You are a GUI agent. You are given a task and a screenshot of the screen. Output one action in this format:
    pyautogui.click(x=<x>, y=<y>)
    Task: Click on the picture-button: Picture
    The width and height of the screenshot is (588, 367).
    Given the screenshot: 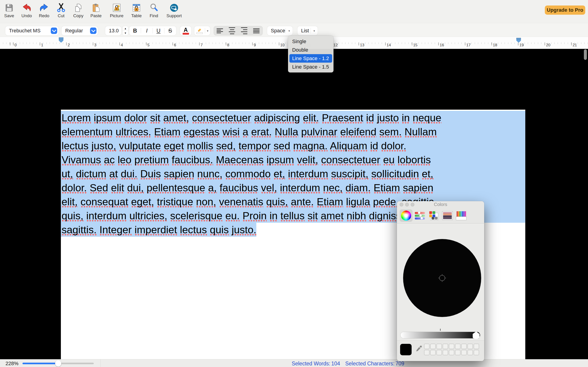 What is the action you would take?
    pyautogui.click(x=117, y=12)
    